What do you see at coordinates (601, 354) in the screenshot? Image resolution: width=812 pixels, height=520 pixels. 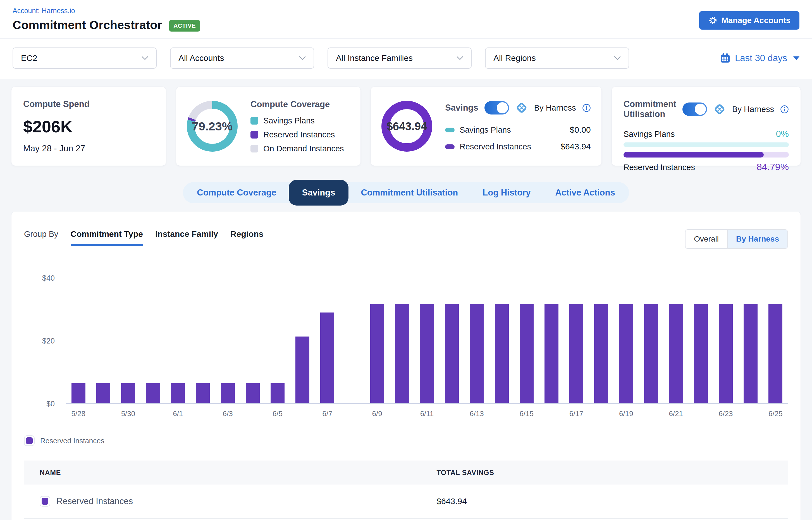 I see `bar-6/18` at bounding box center [601, 354].